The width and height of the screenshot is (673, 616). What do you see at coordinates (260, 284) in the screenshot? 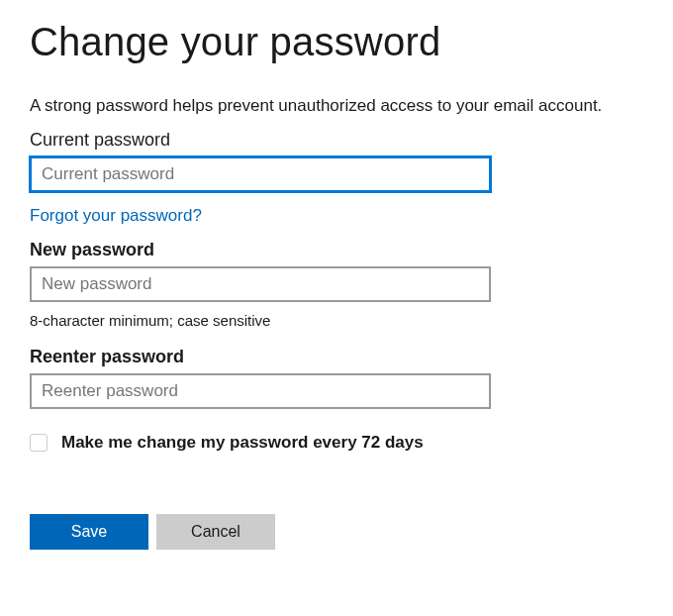
I see `new-password-input` at bounding box center [260, 284].